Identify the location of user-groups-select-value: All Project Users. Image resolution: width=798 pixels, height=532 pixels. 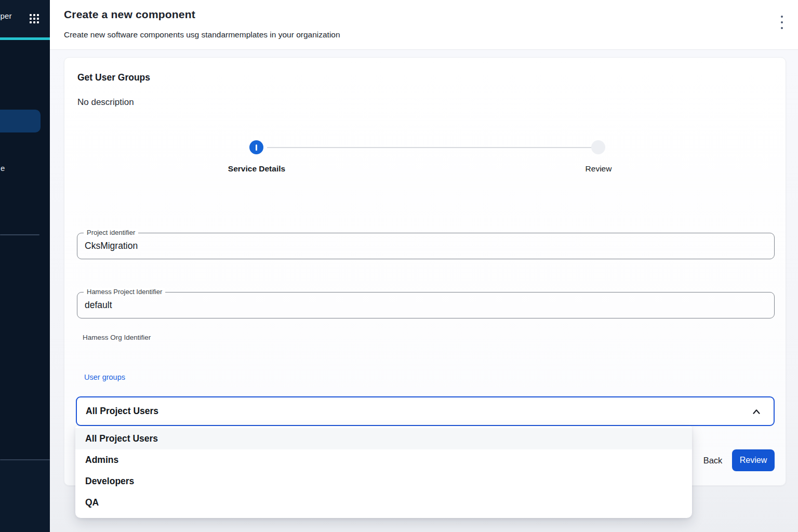
(122, 411).